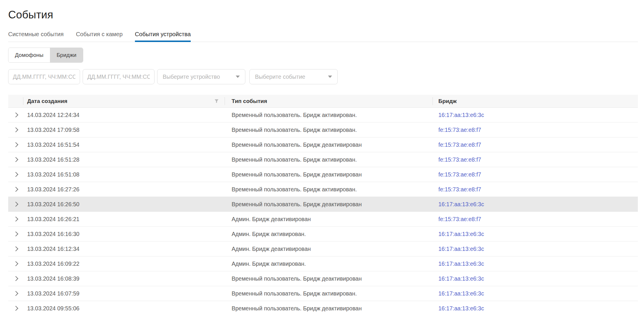 The image size is (644, 313). Describe the element at coordinates (323, 234) in the screenshot. I see `table-row: 13.03.2024 16:16:30 Админ. Бридж активир…` at that location.